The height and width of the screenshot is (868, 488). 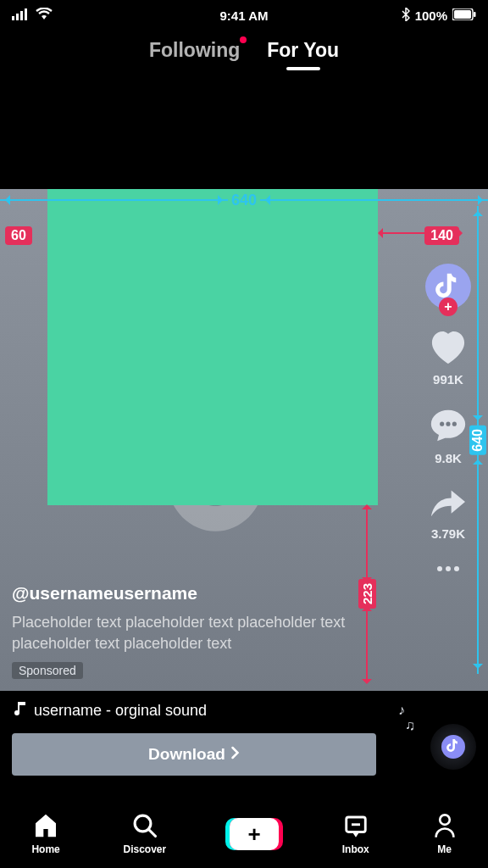 What do you see at coordinates (244, 15) in the screenshot?
I see `status-time: 9:41 AM` at bounding box center [244, 15].